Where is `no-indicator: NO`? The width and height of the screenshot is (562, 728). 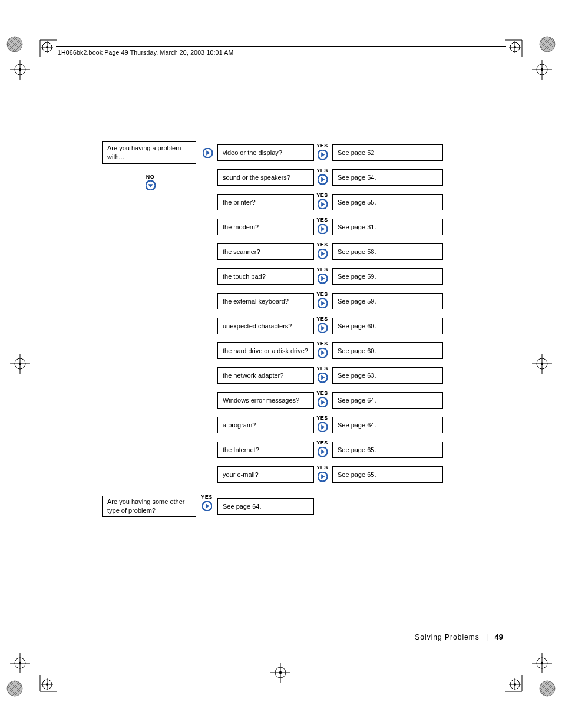
no-indicator: NO is located at coordinates (150, 182).